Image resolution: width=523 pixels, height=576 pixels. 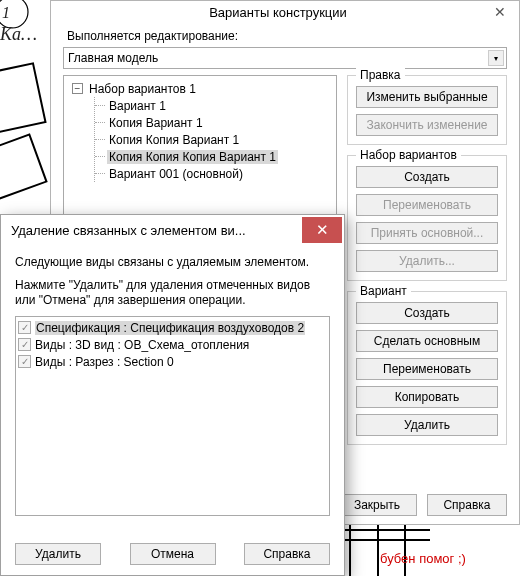 I want to click on variant-rename-button: Переименовать, so click(x=427, y=369).